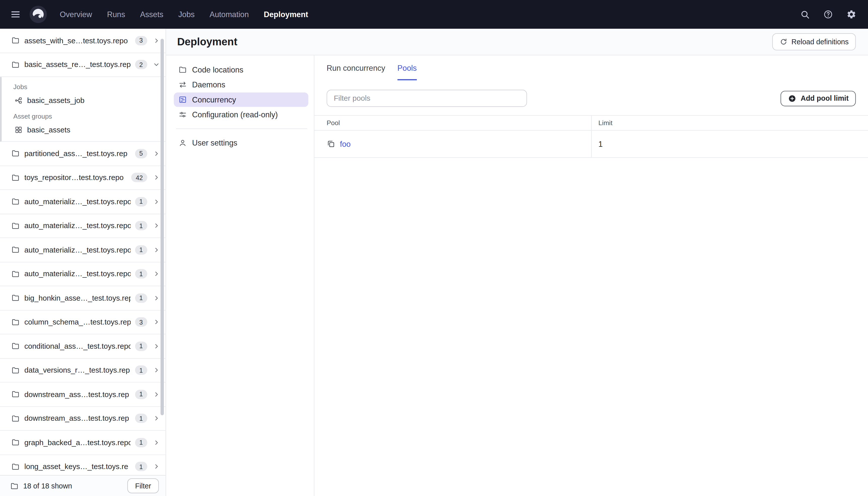 The width and height of the screenshot is (868, 496). What do you see at coordinates (84, 129) in the screenshot?
I see `sidebar-asset-groups-item: basic_assets` at bounding box center [84, 129].